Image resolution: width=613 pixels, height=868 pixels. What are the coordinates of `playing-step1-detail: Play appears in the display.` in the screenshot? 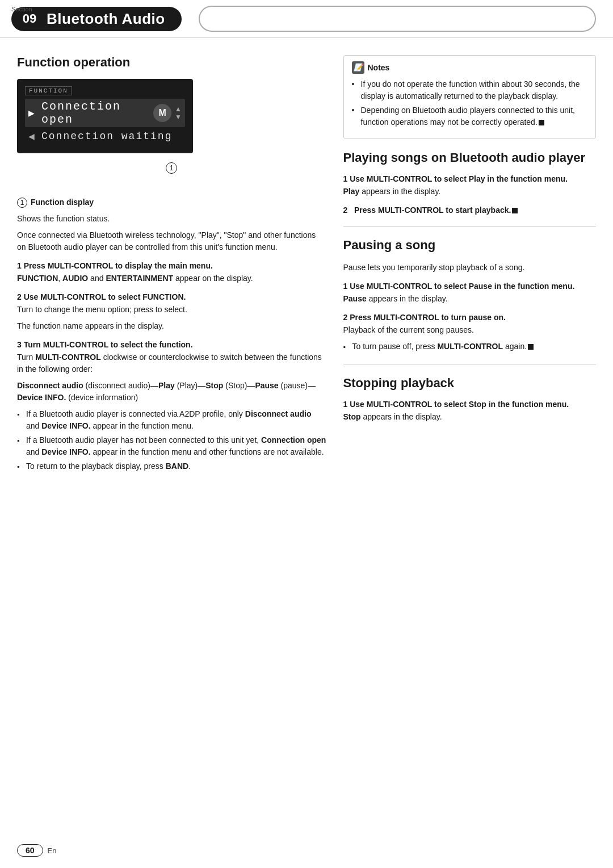 It's located at (470, 192).